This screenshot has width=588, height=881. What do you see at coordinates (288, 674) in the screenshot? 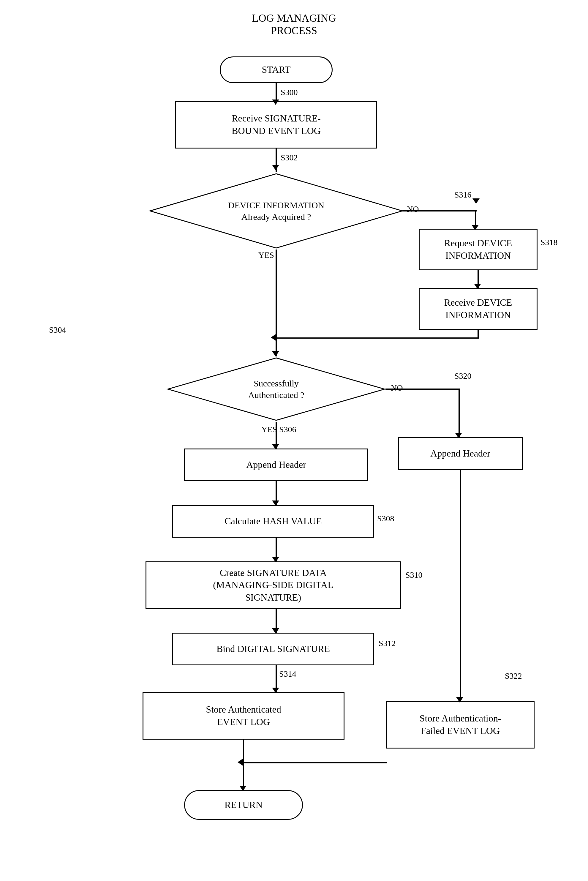
I see `s314-label: S314` at bounding box center [288, 674].